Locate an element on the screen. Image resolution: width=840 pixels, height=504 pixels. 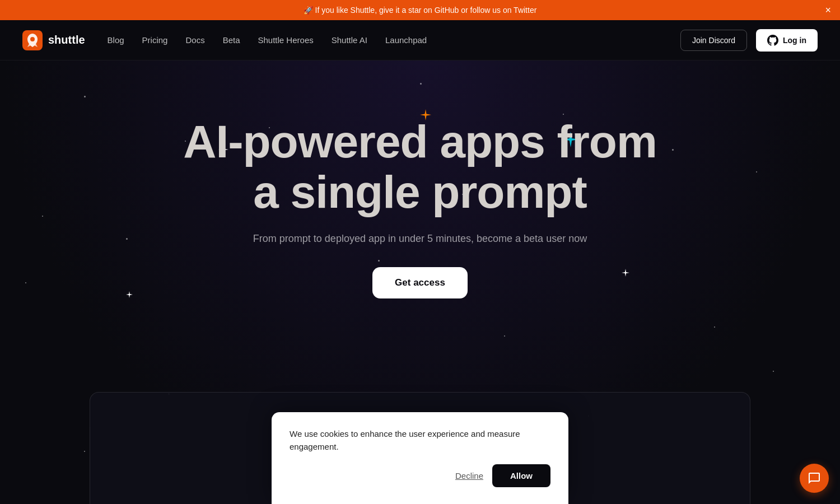
cookie-actions: Decline Allow is located at coordinates (420, 476).